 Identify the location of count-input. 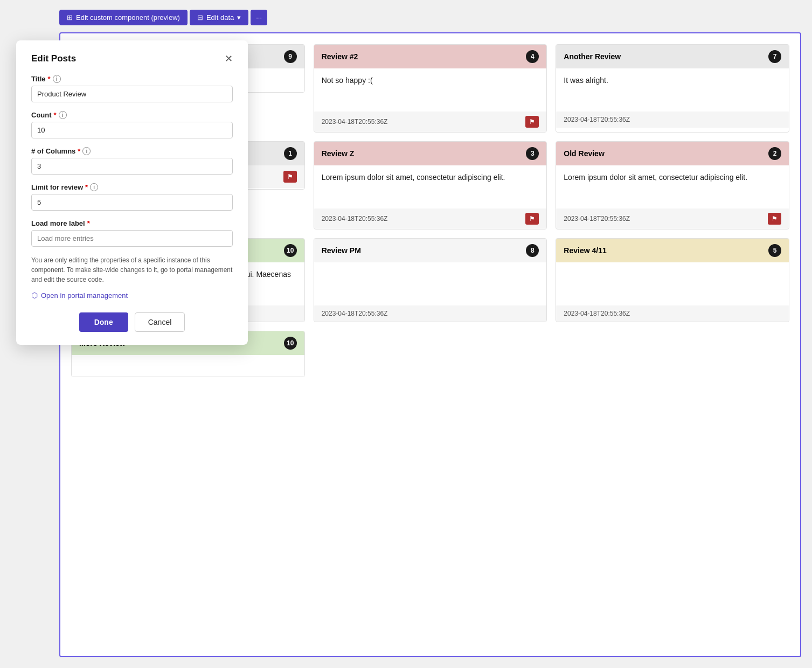
(132, 130).